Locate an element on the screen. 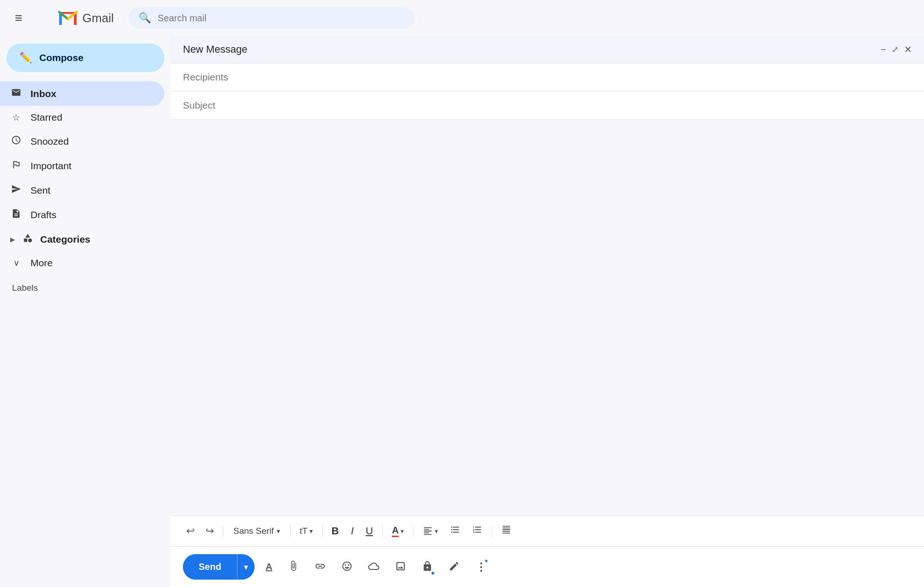 The image size is (924, 587). font-family-label: Sans Serif is located at coordinates (254, 531).